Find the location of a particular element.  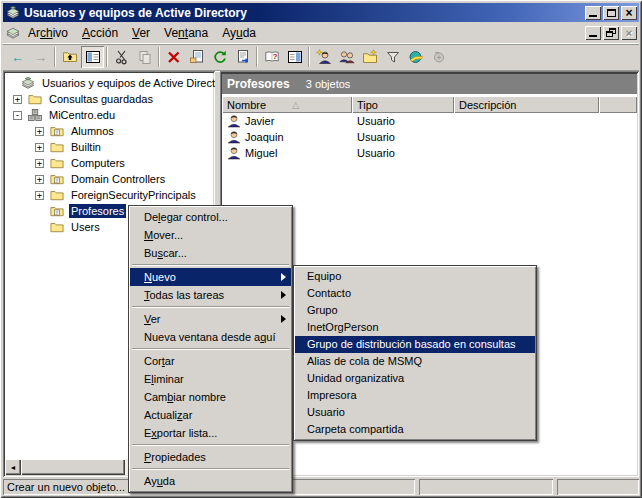

cut-button is located at coordinates (122, 57).